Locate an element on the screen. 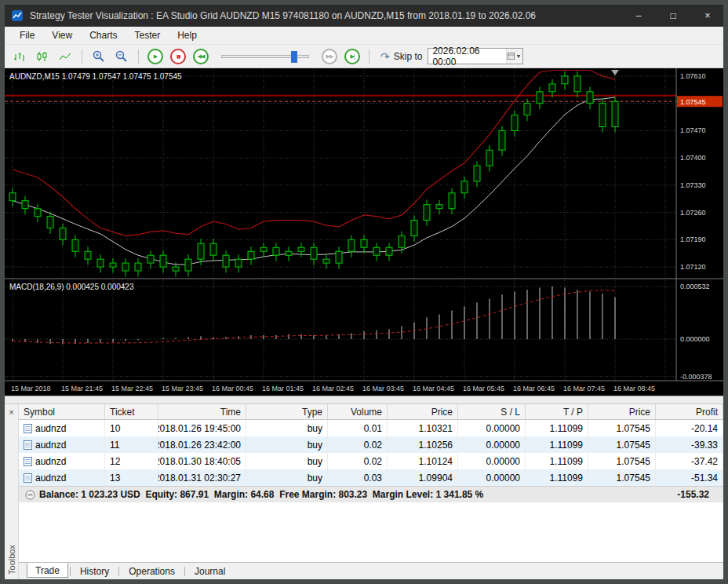  column-header-time: Time is located at coordinates (202, 411).